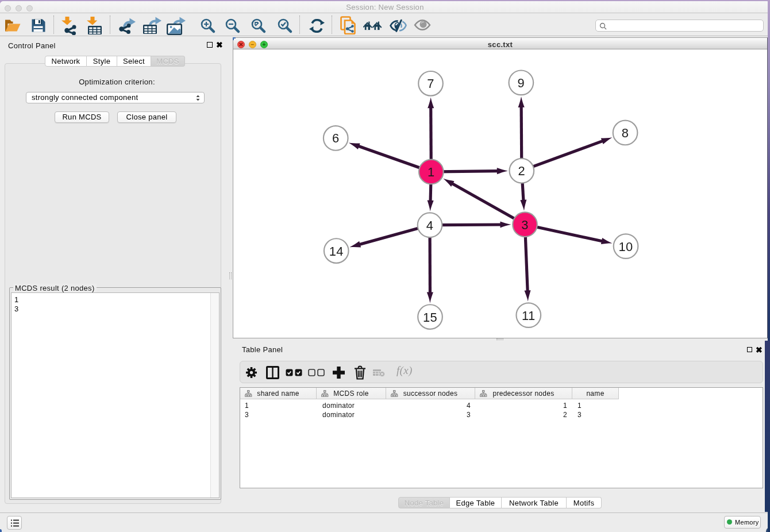 The image size is (770, 532). Describe the element at coordinates (522, 171) in the screenshot. I see `svg-text: 2` at that location.